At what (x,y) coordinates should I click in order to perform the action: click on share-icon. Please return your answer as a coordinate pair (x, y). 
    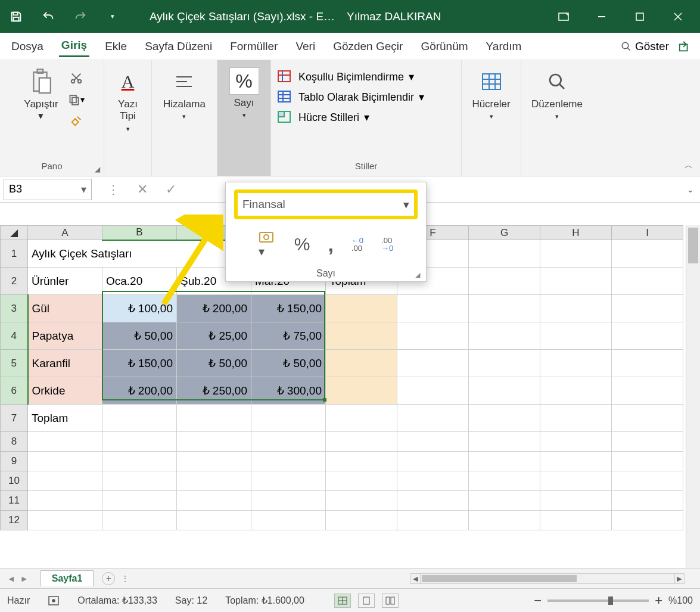
    Looking at the image, I should click on (685, 46).